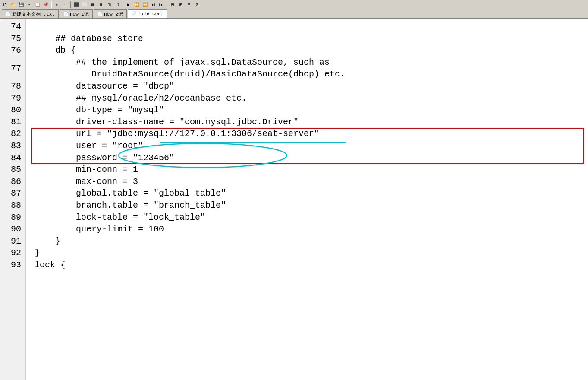 The image size is (588, 380). Describe the element at coordinates (311, 193) in the screenshot. I see `code-line-87: global.table = "global_table"` at that location.